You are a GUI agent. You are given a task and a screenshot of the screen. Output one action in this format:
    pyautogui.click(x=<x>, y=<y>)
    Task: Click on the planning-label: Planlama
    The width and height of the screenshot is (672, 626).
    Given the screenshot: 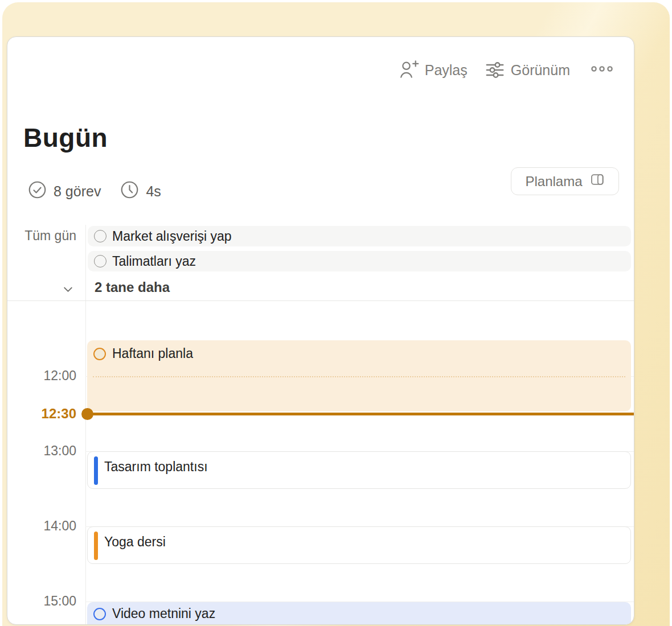 What is the action you would take?
    pyautogui.click(x=554, y=182)
    